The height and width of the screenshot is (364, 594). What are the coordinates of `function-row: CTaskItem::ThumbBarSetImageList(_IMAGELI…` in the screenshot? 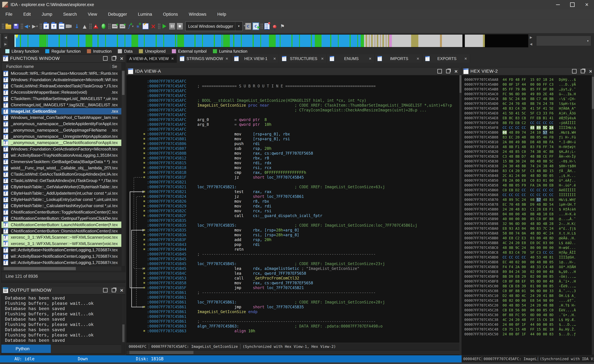 It's located at (61, 99).